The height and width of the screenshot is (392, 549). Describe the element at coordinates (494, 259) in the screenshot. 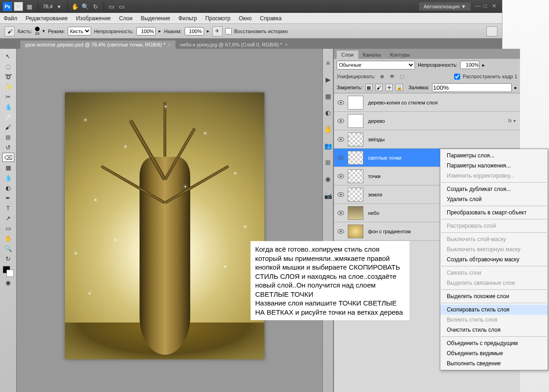

I see `ctx-create-clipping-mask: Создать обтравочную маску` at that location.